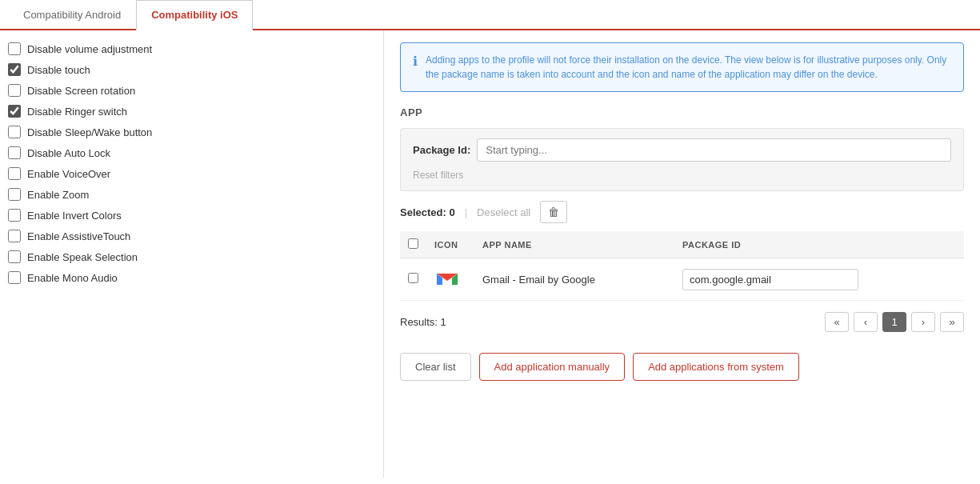  What do you see at coordinates (194, 15) in the screenshot?
I see `tab-ios: Compatibility iOS` at bounding box center [194, 15].